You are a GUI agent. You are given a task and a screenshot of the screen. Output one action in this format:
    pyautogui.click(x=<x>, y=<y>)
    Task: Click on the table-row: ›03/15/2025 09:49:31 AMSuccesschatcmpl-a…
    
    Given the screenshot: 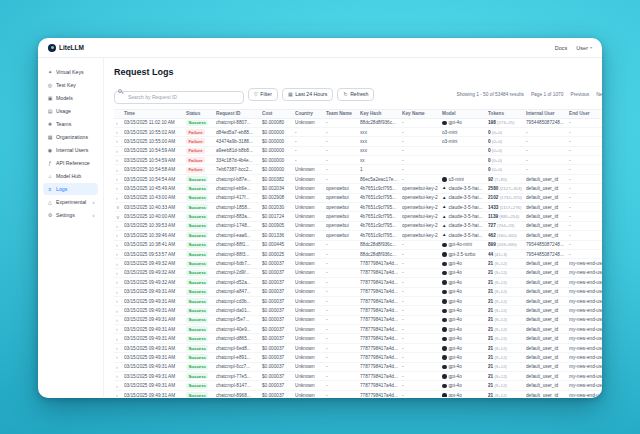 What is the action you would take?
    pyautogui.click(x=358, y=292)
    